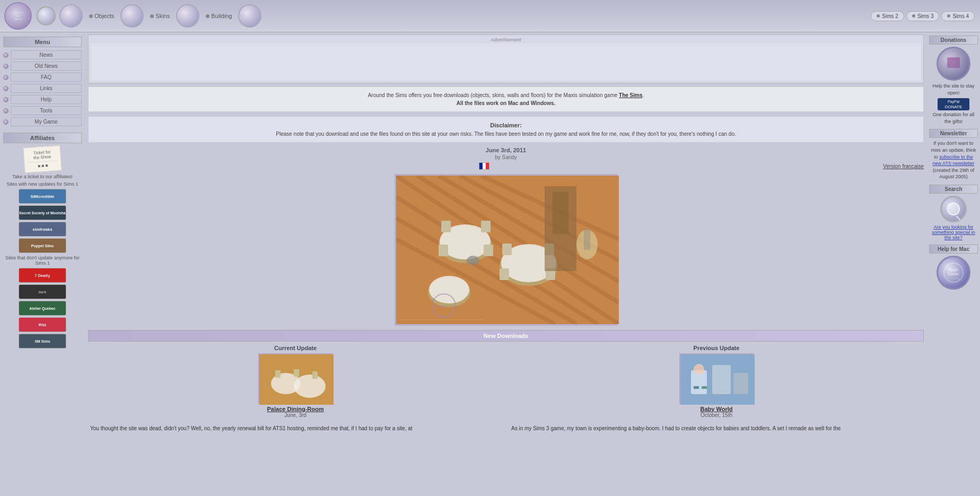 The width and height of the screenshot is (980, 496). Describe the element at coordinates (188, 16) in the screenshot. I see `nav-orb-building` at that location.